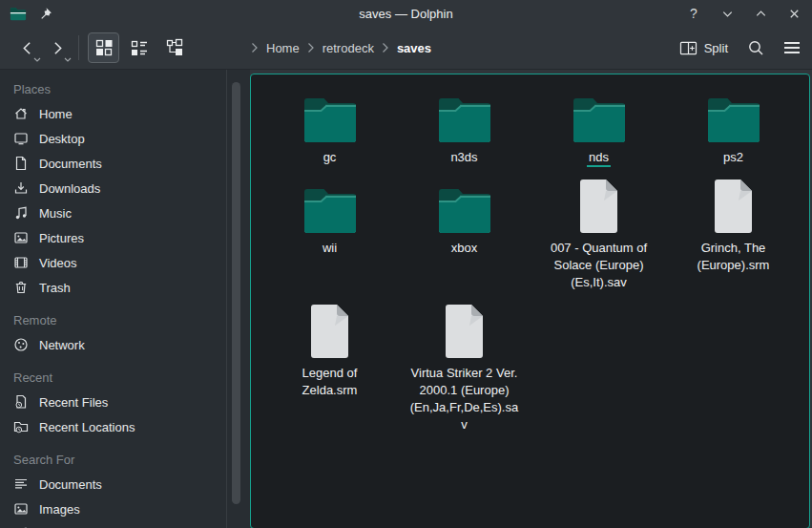 The width and height of the screenshot is (812, 528). I want to click on sidebar-item-trash: Trash, so click(125, 287).